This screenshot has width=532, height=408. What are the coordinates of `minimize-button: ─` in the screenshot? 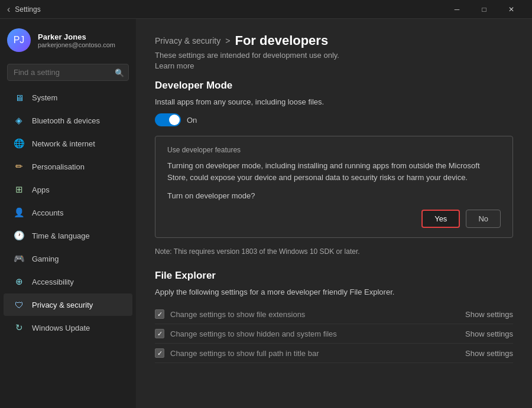 It's located at (457, 9).